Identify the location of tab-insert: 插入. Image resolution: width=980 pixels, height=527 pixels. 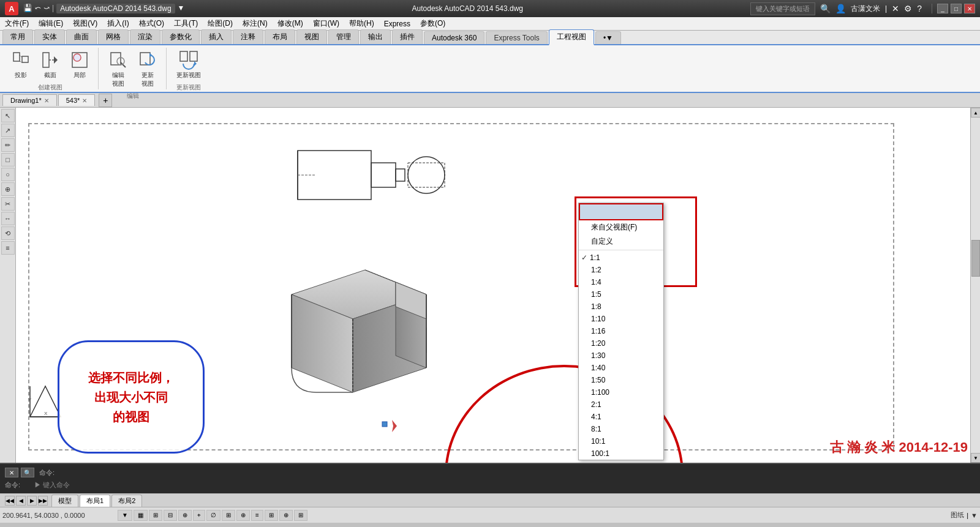
(216, 37).